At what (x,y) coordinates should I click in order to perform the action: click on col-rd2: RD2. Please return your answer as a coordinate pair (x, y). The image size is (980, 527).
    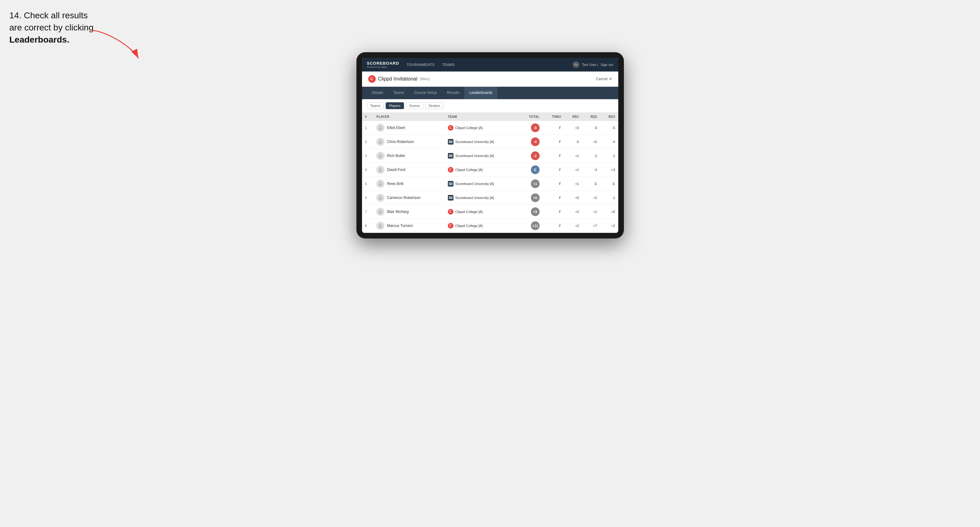
    Looking at the image, I should click on (591, 117).